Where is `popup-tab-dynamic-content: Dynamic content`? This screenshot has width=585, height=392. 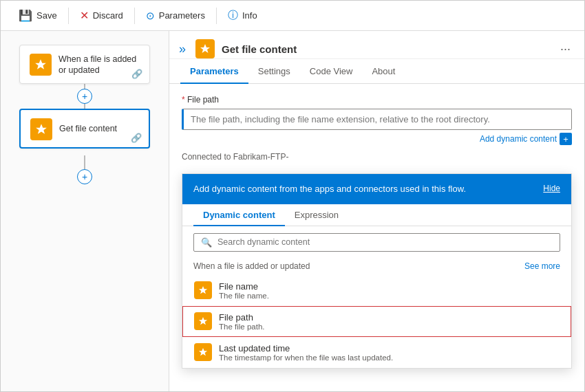 popup-tab-dynamic-content: Dynamic content is located at coordinates (240, 215).